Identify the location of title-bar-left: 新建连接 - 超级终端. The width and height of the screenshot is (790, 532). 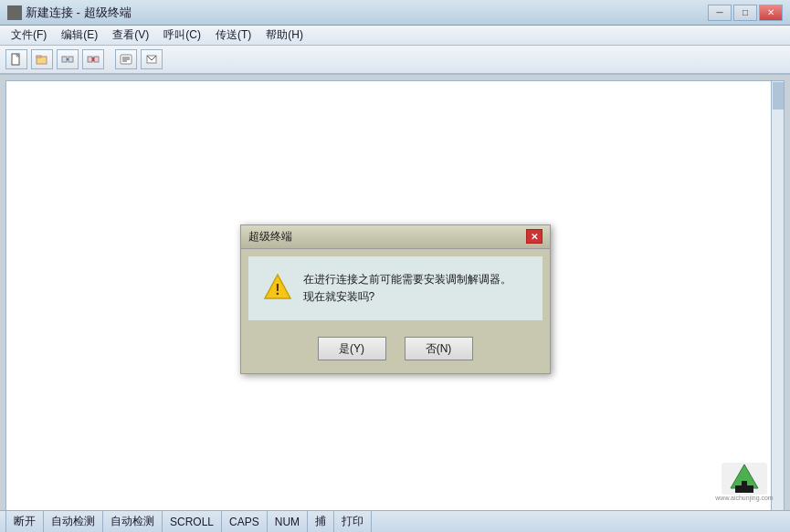
(69, 13).